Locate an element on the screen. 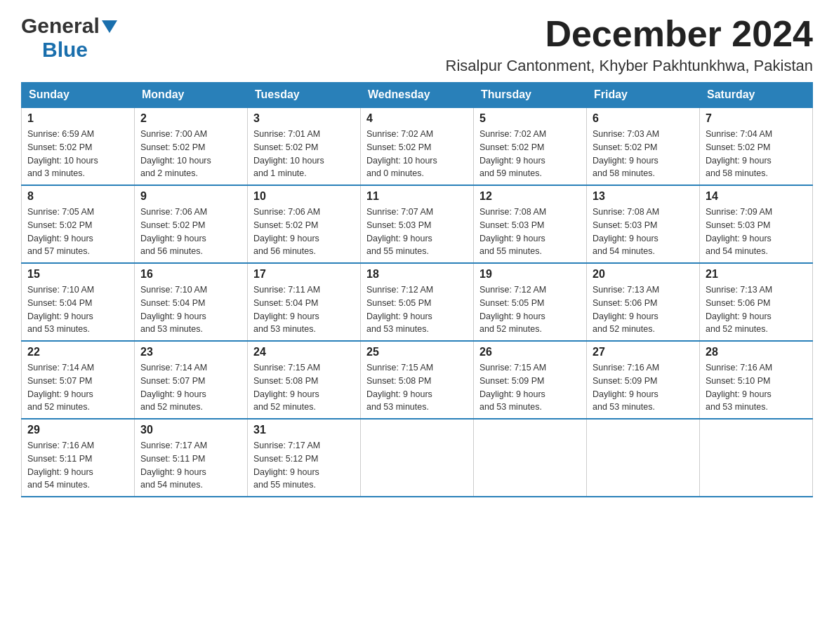  calendar-cell: 13Sunrise: 7:08 AMSunset: 5:03 PMDayligh… is located at coordinates (643, 224).